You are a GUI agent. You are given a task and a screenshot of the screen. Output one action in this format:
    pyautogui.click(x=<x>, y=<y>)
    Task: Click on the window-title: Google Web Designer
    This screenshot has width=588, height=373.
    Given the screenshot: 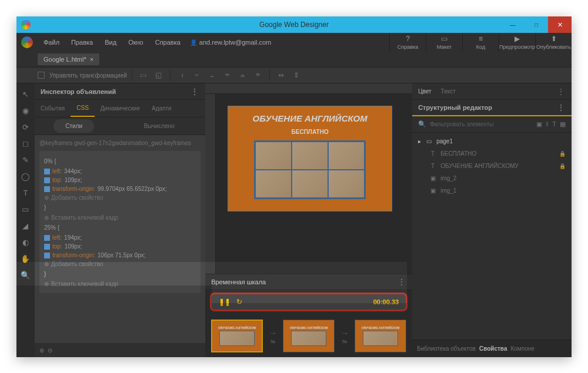 What is the action you would take?
    pyautogui.click(x=294, y=25)
    